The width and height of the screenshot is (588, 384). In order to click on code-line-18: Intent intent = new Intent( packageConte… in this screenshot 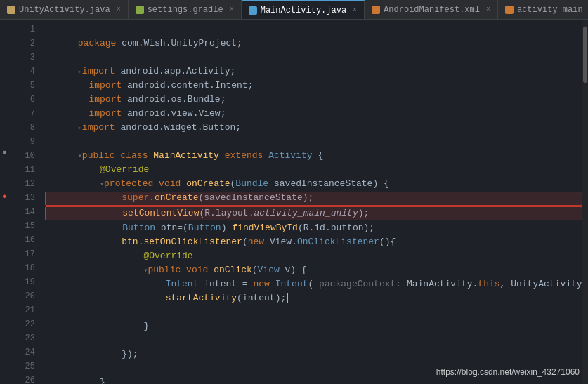, I will do `click(313, 270)`.